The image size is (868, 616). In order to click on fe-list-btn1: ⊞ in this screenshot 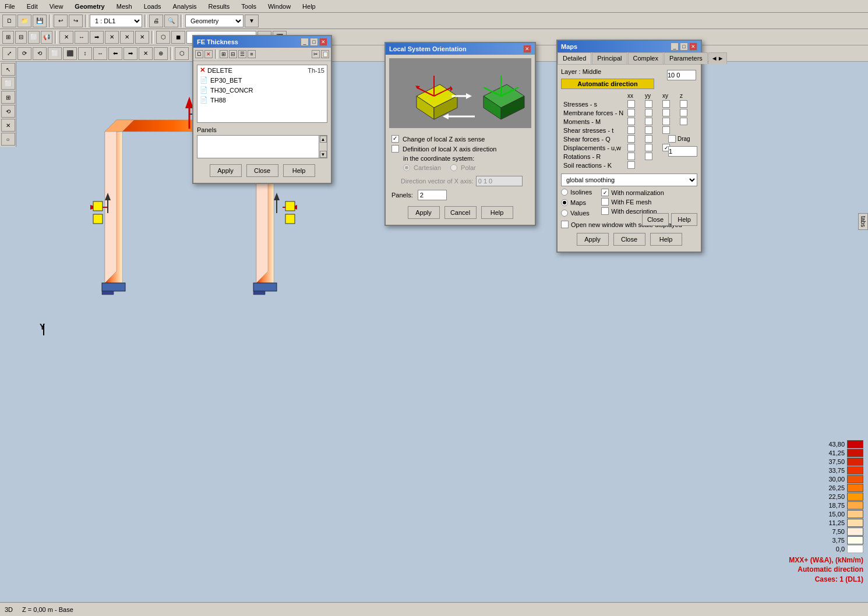, I will do `click(224, 54)`.